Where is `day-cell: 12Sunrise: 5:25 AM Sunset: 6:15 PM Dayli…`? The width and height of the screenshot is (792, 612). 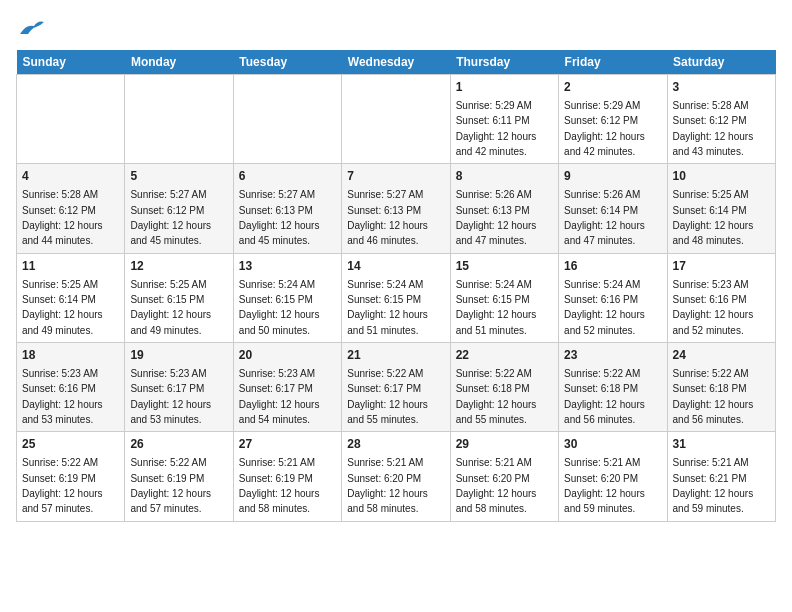 day-cell: 12Sunrise: 5:25 AM Sunset: 6:15 PM Dayli… is located at coordinates (179, 298).